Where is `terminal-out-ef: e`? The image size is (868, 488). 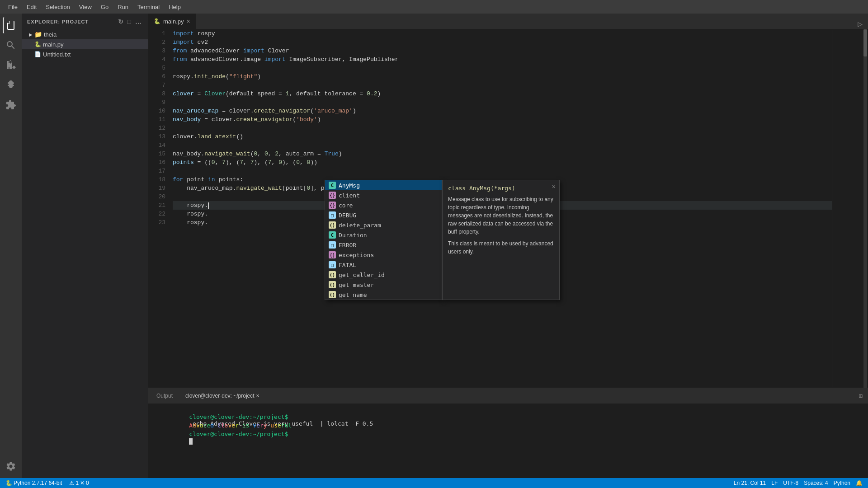 terminal-out-ef: e is located at coordinates (279, 426).